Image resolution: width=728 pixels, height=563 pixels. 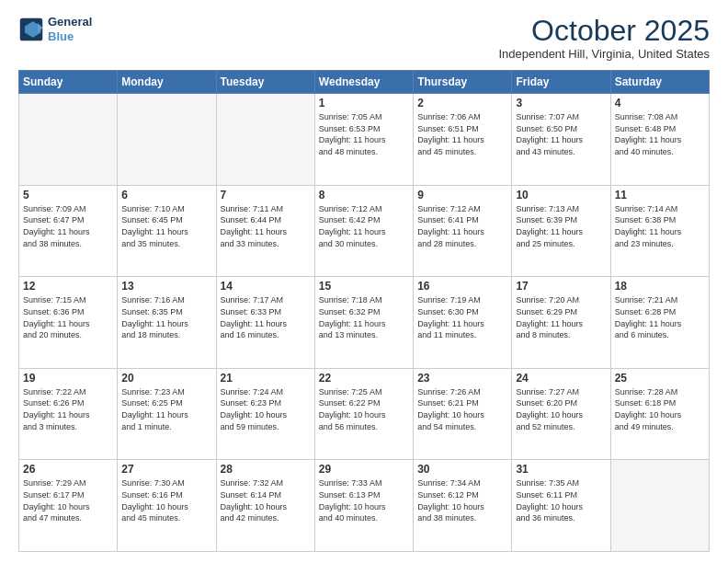 What do you see at coordinates (561, 195) in the screenshot?
I see `day-number: 10` at bounding box center [561, 195].